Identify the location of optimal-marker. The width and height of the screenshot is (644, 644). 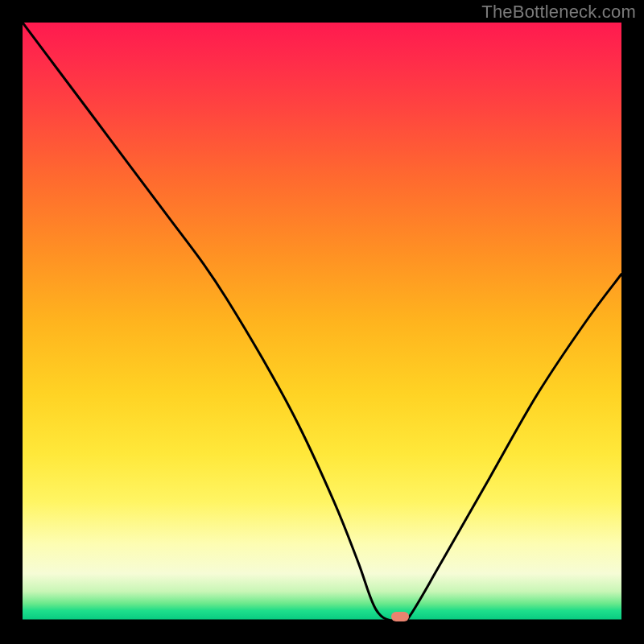
(400, 617).